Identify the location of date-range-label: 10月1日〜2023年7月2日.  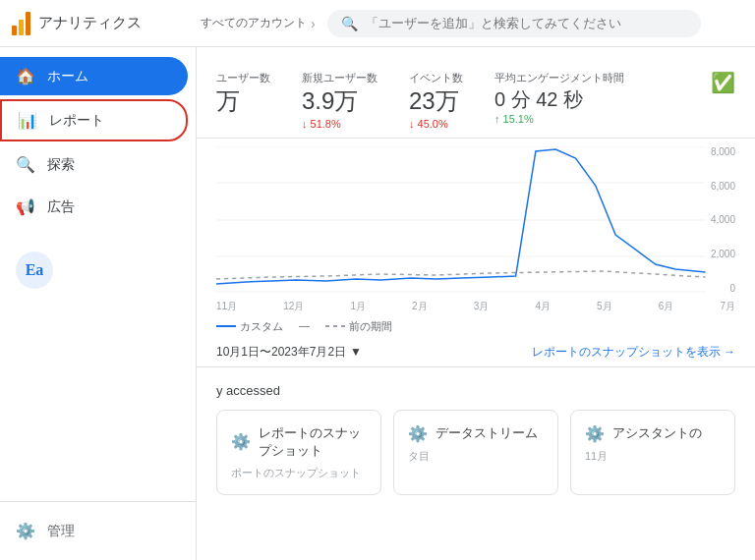
(281, 352).